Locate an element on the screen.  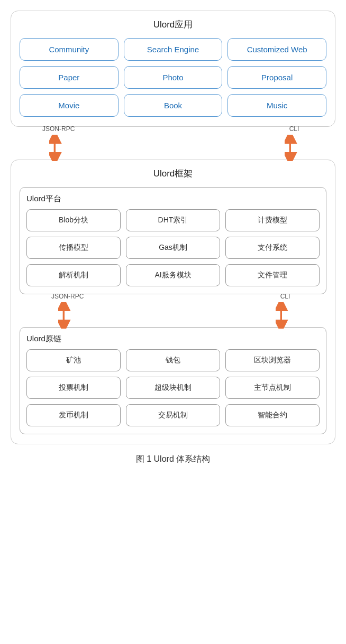
chain-title: Ulord原链 is located at coordinates (173, 339).